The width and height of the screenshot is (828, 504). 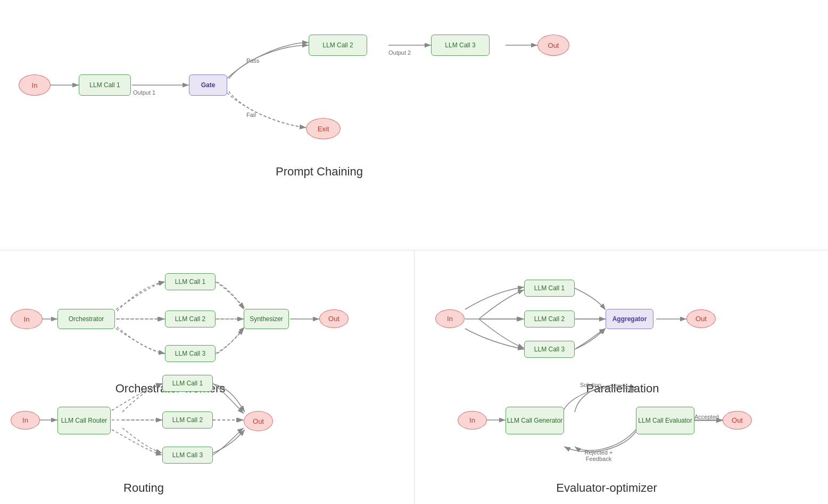 What do you see at coordinates (105, 85) in the screenshot?
I see `pc-llm1-node: LLM Call 1` at bounding box center [105, 85].